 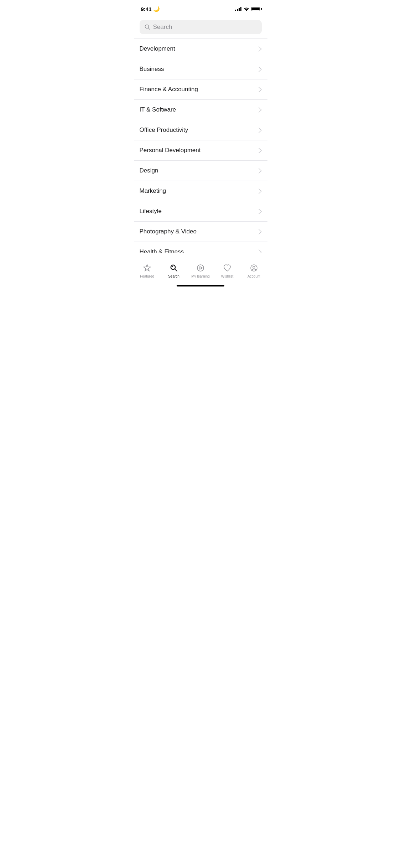 I want to click on category-list: DevelopmentBusinessFinance & AccountingI…, so click(x=201, y=145).